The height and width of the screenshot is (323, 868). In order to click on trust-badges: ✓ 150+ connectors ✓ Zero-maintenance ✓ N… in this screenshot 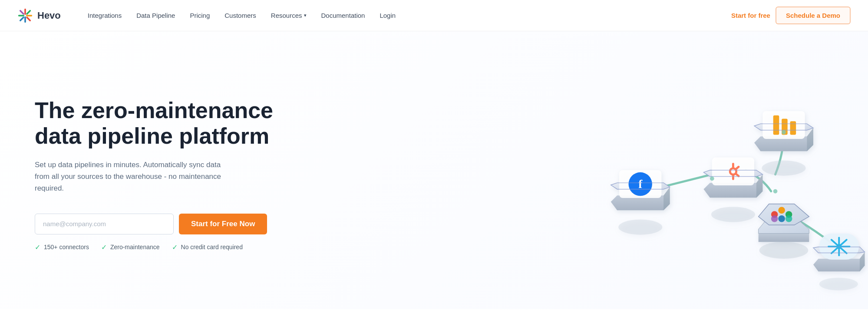, I will do `click(161, 247)`.